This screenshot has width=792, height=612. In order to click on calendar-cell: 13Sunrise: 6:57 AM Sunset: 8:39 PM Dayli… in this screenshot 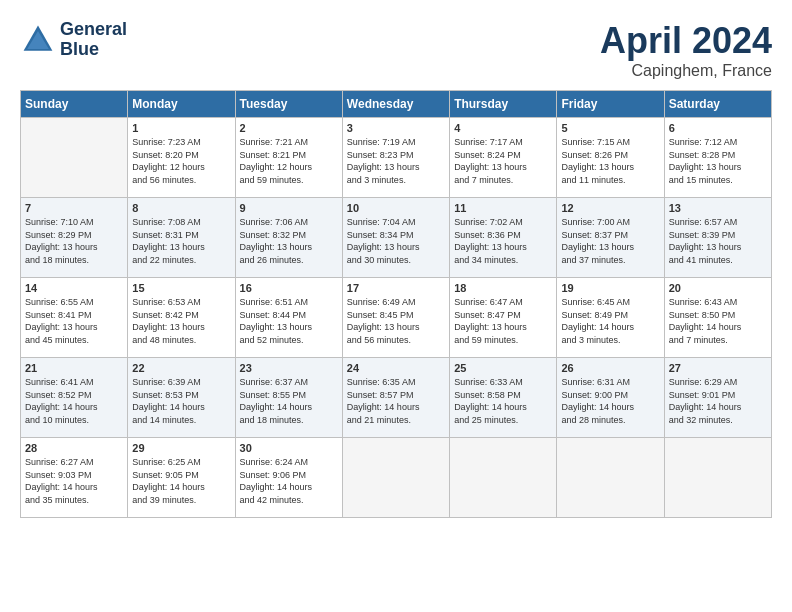, I will do `click(718, 238)`.